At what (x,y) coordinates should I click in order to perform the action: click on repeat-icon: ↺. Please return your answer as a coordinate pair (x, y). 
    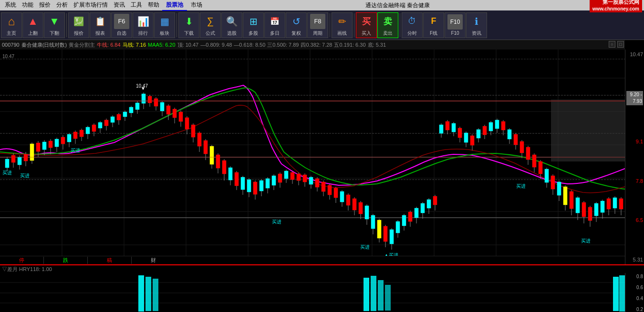
    Looking at the image, I should click on (296, 21).